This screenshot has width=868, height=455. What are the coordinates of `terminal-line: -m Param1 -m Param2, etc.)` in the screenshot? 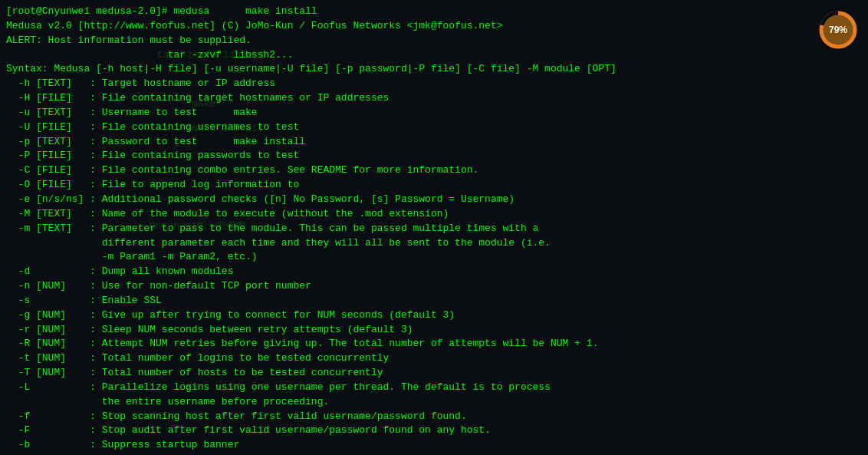 It's located at (434, 258).